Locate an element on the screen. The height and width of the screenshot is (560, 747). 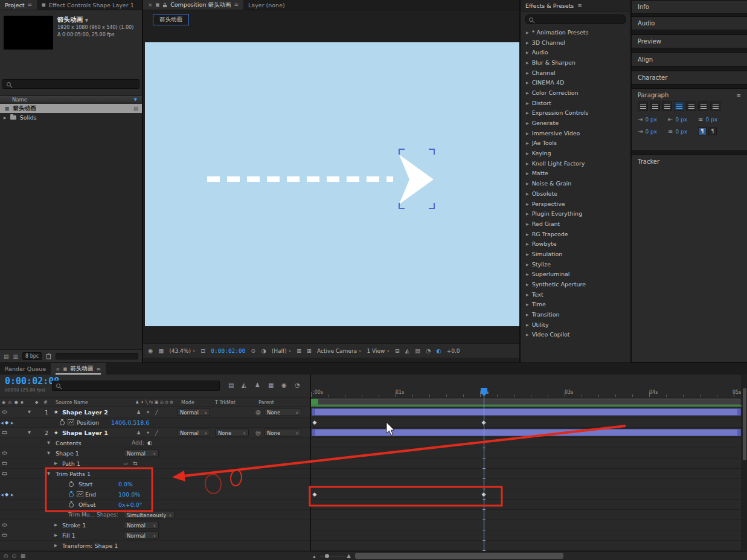
effects-category: ▶ 3D Channel is located at coordinates (575, 42).